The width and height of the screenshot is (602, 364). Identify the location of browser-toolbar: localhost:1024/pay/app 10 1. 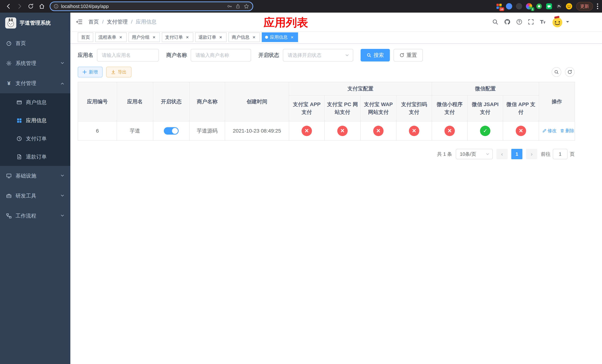
(301, 6).